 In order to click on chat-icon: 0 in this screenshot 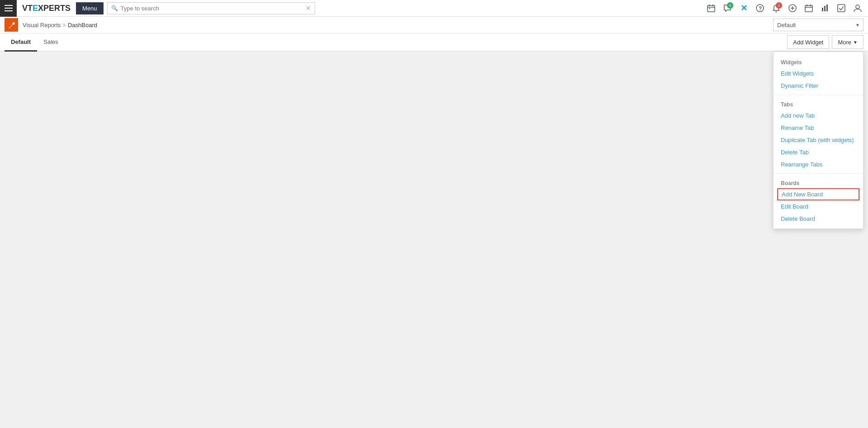, I will do `click(727, 8)`.